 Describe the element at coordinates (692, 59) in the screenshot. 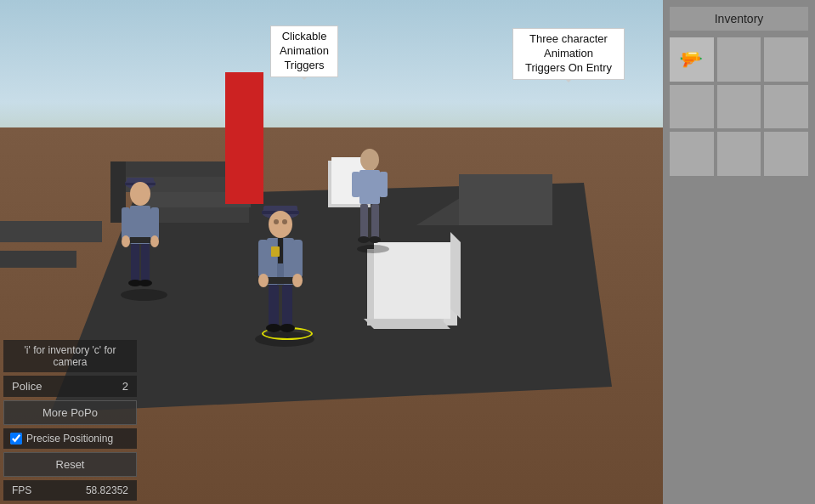

I see `gun-icon: 🔫` at that location.